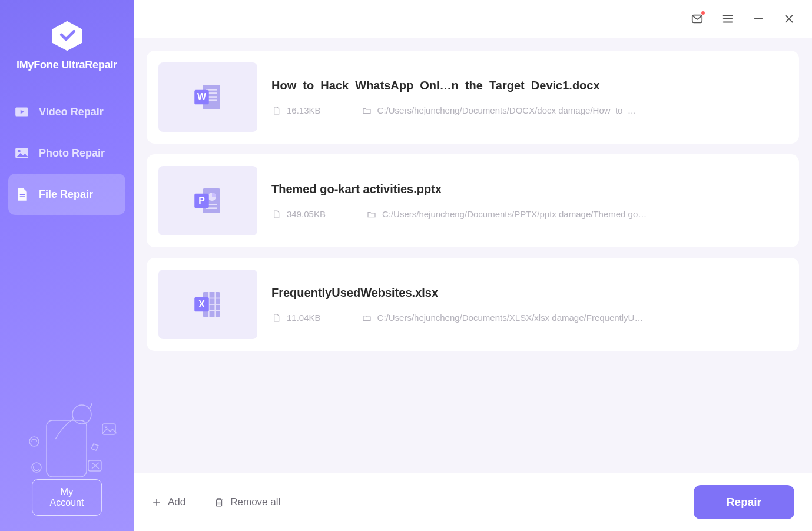 The height and width of the screenshot is (531, 812). Describe the element at coordinates (744, 502) in the screenshot. I see `repair-button: Repair` at that location.